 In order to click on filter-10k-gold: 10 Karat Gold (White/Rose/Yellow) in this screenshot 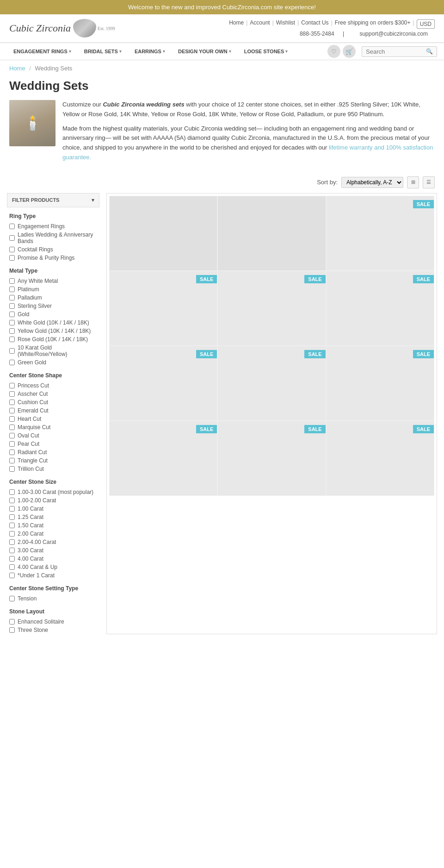, I will do `click(53, 351)`.